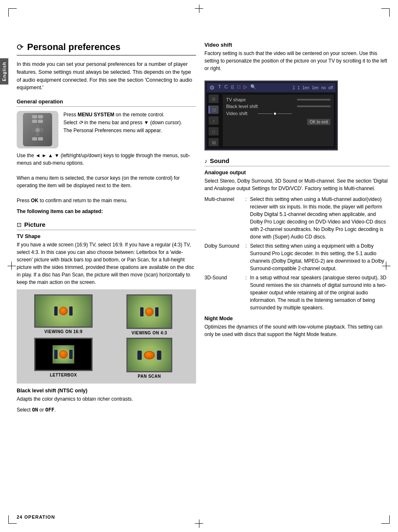  I want to click on remote-body, so click(38, 130).